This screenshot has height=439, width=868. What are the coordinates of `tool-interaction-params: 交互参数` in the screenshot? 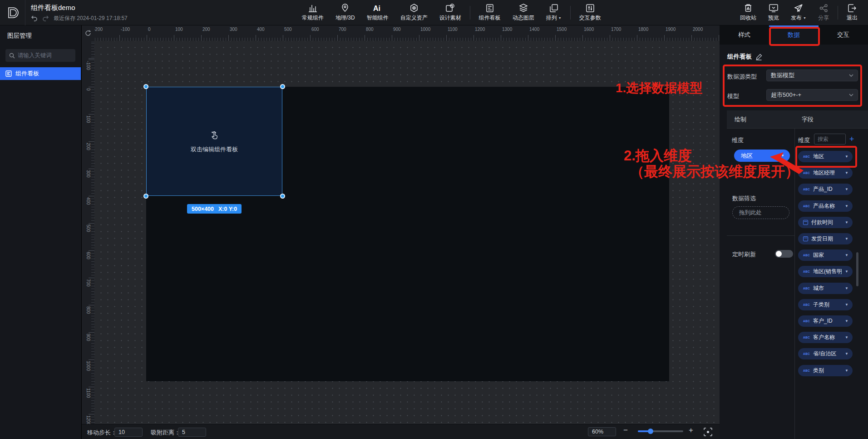 It's located at (590, 13).